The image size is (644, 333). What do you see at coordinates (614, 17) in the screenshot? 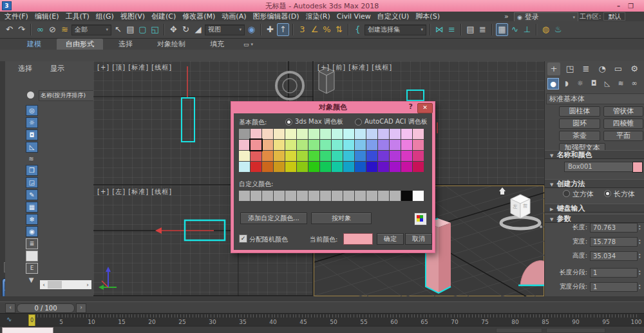
I see `workspace-value: 默认` at bounding box center [614, 17].